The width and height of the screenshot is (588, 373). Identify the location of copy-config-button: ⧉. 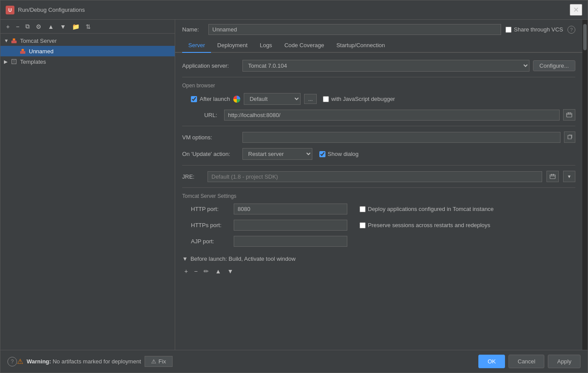
(28, 26).